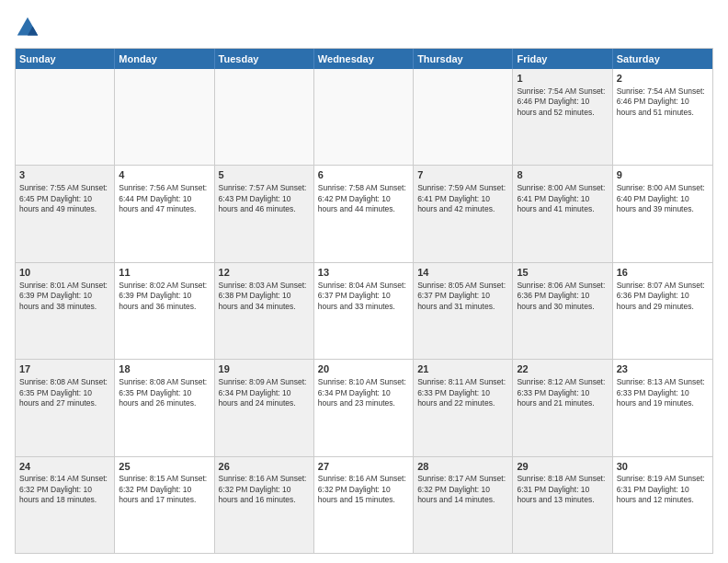  What do you see at coordinates (563, 79) in the screenshot?
I see `day-number: 1` at bounding box center [563, 79].